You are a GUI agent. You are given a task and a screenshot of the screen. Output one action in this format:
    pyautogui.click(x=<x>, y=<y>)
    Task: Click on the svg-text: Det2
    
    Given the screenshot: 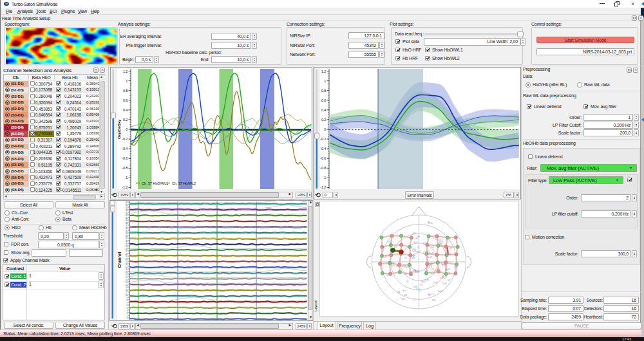 What is the action you would take?
    pyautogui.click(x=444, y=284)
    